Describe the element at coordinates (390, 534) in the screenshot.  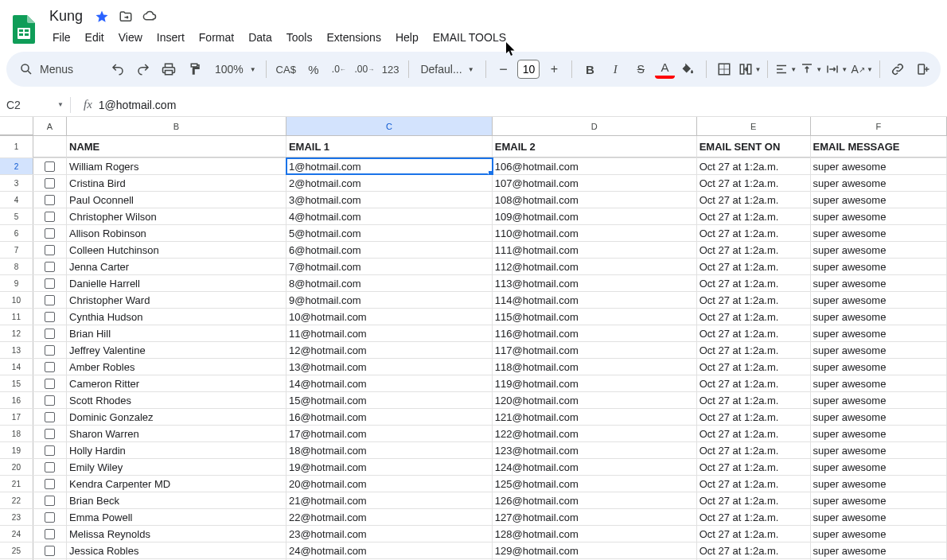
I see `cell-email1: 23@hotmail.com` at that location.